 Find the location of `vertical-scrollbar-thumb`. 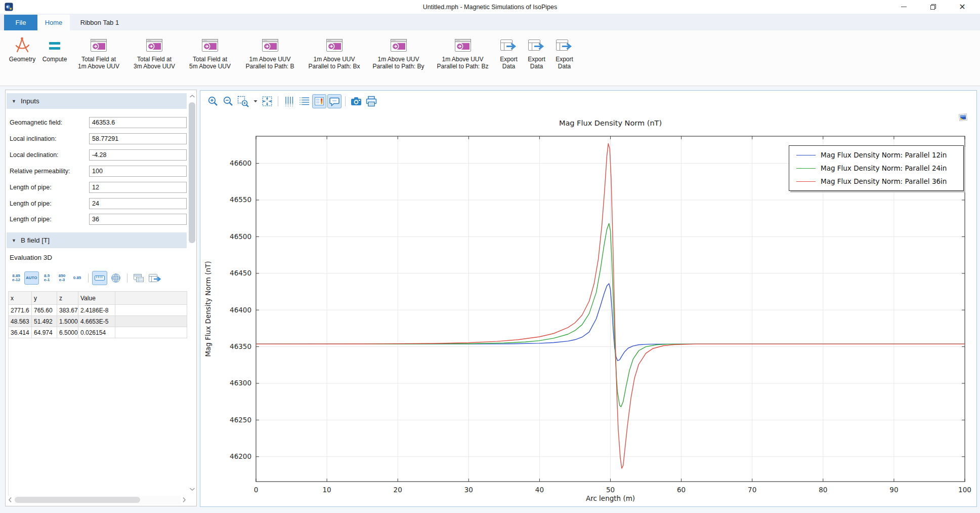

vertical-scrollbar-thumb is located at coordinates (192, 173).